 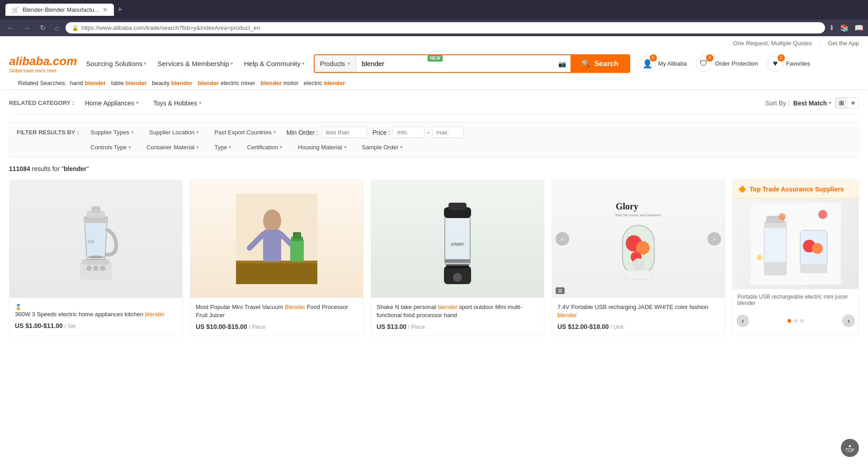 I want to click on scroll-top-label: TOP, so click(x=850, y=451).